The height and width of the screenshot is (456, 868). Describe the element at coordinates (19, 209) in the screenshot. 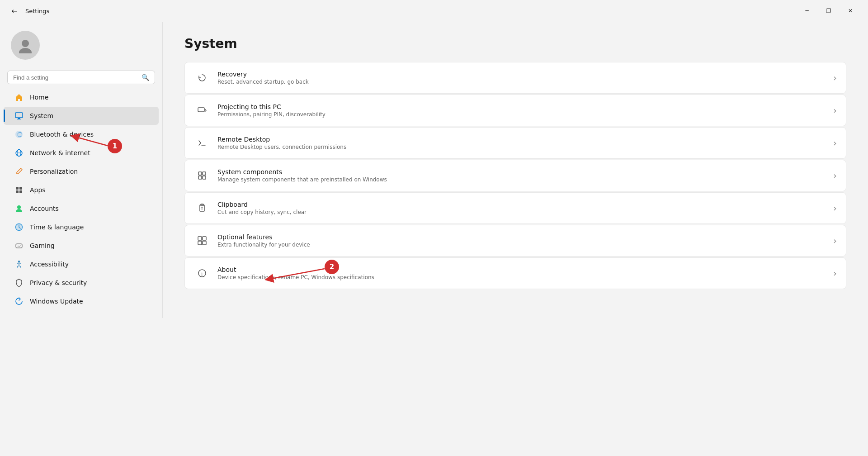

I see `accounts-icon` at that location.